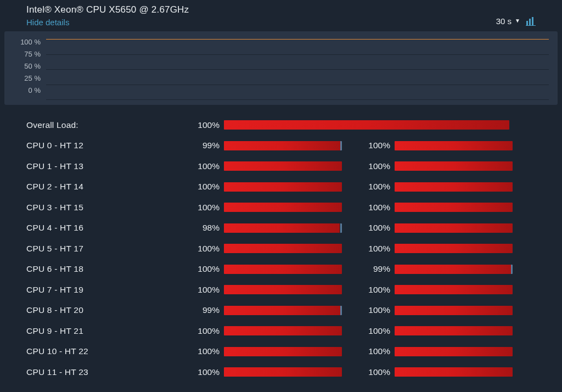 This screenshot has width=562, height=392. Describe the element at coordinates (297, 69) in the screenshot. I see `graph-plot-area` at that location.